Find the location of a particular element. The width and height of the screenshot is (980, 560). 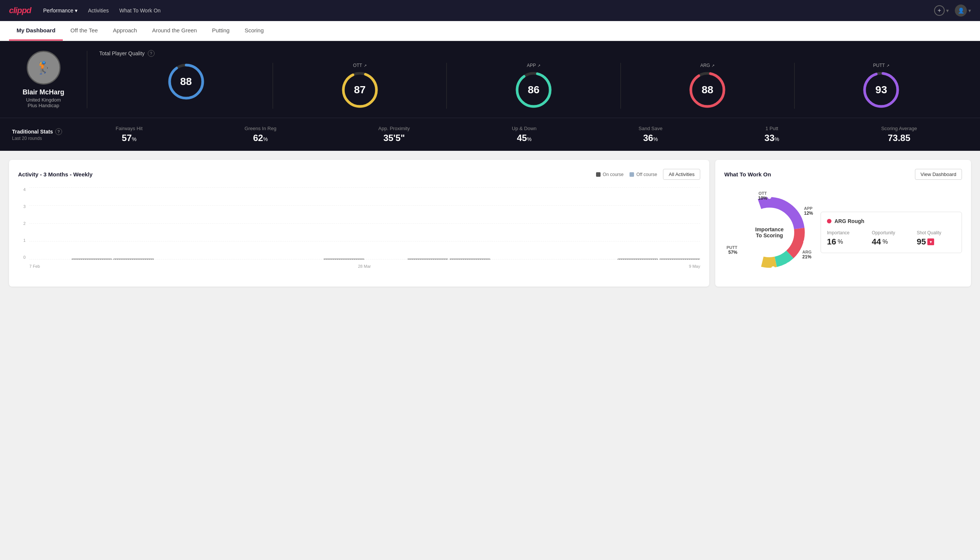

stat-label-scoring: Scoring Average is located at coordinates (899, 128).